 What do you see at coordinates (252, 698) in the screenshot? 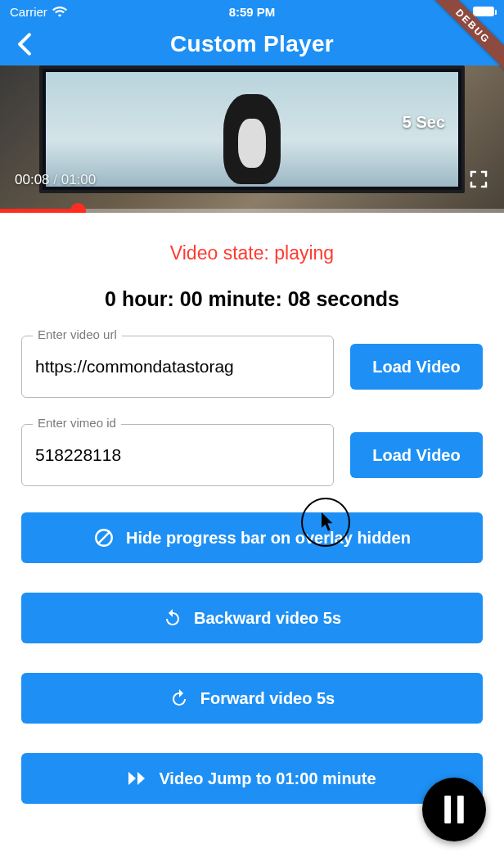
I see `forward-button: Forward video 5s` at bounding box center [252, 698].